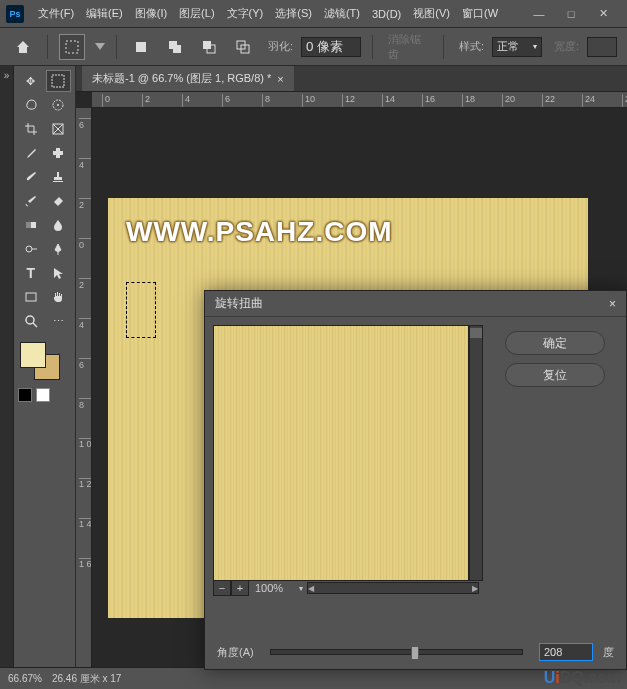 Image resolution: width=627 pixels, height=689 pixels. Describe the element at coordinates (555, 375) in the screenshot. I see `reset-button: 复位` at that location.